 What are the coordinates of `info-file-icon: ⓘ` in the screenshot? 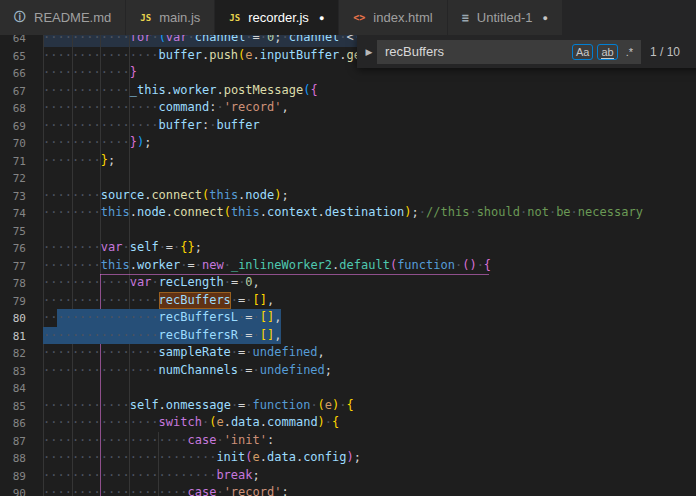 It's located at (20, 18).